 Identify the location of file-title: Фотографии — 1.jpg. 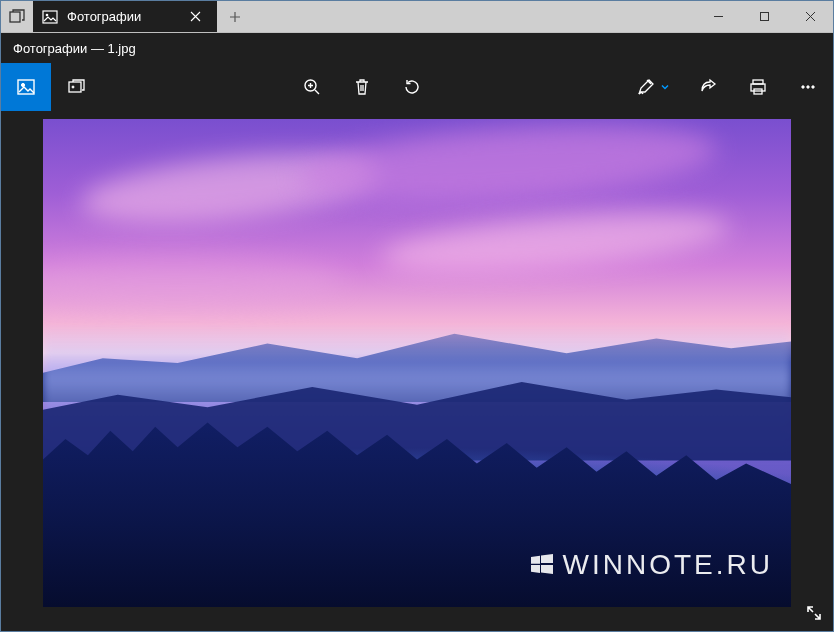
(417, 48).